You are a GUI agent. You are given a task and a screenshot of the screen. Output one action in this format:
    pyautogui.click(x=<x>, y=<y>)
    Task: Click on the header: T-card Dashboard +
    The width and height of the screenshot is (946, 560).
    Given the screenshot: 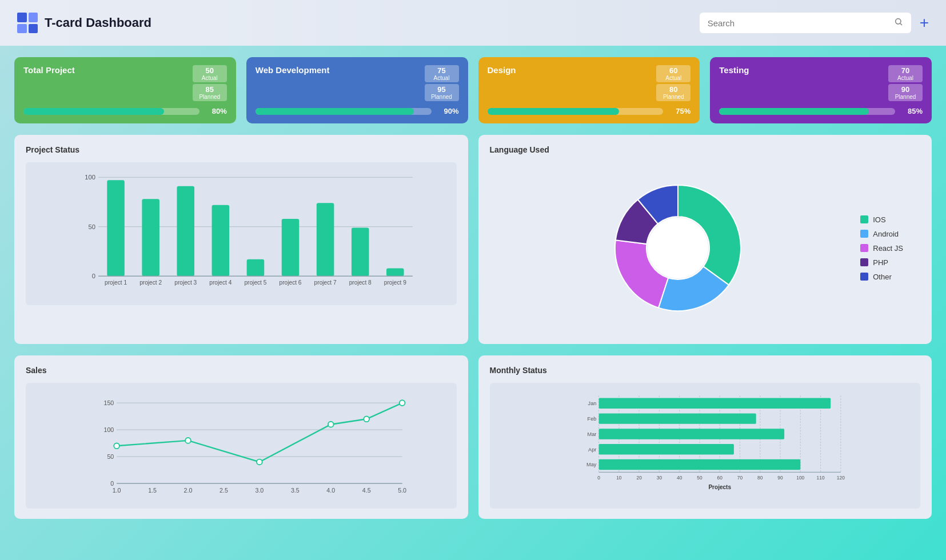 What is the action you would take?
    pyautogui.click(x=473, y=23)
    